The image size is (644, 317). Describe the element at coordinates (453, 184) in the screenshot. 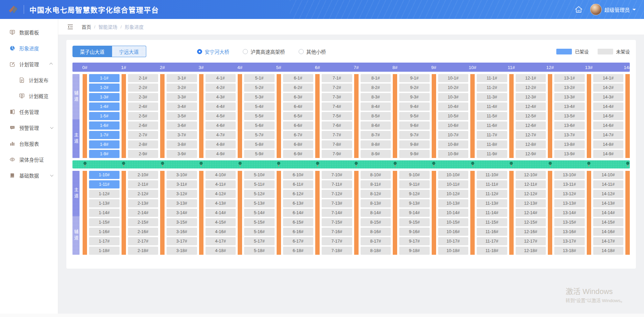

I see `beam-cell-10-11: 10-11#` at that location.